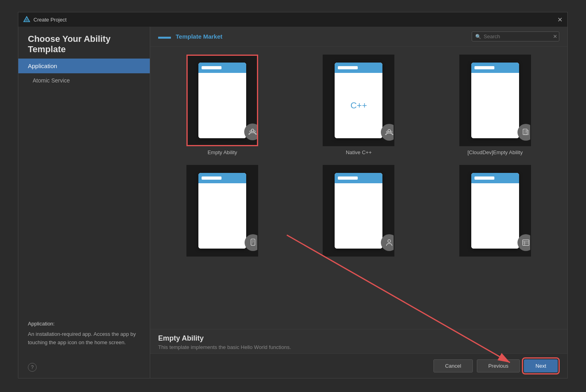 The height and width of the screenshot is (392, 586). I want to click on search-box: 🔍 ✕, so click(515, 37).